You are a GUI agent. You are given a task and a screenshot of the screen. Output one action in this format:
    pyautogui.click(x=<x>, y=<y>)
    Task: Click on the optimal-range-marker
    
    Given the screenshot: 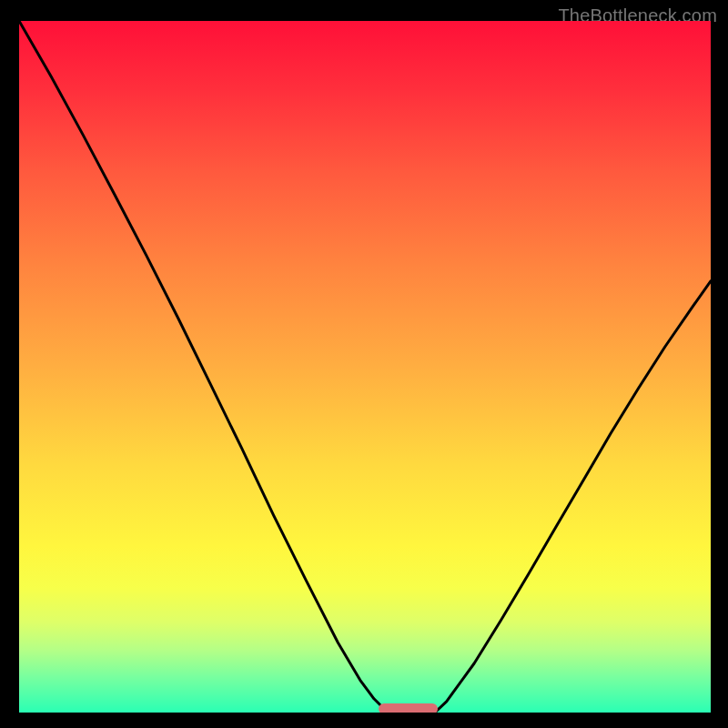 What is the action you would take?
    pyautogui.click(x=408, y=708)
    